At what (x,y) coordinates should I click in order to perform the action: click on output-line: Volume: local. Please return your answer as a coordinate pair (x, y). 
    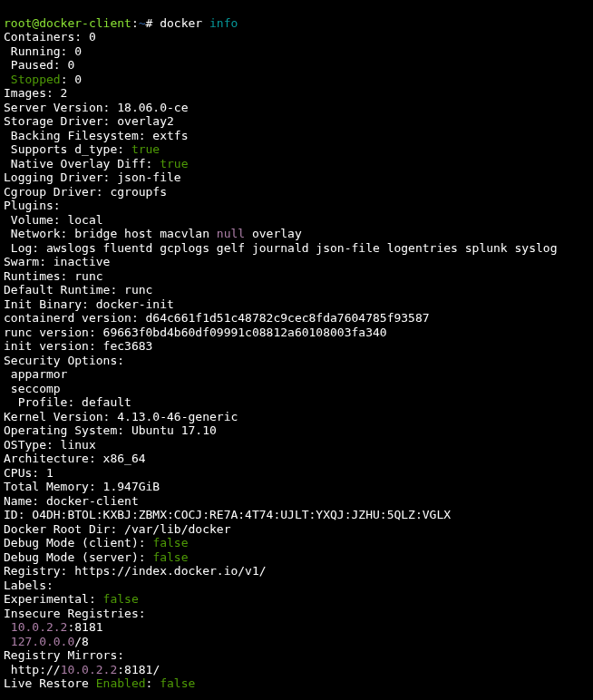
    Looking at the image, I should click on (53, 219).